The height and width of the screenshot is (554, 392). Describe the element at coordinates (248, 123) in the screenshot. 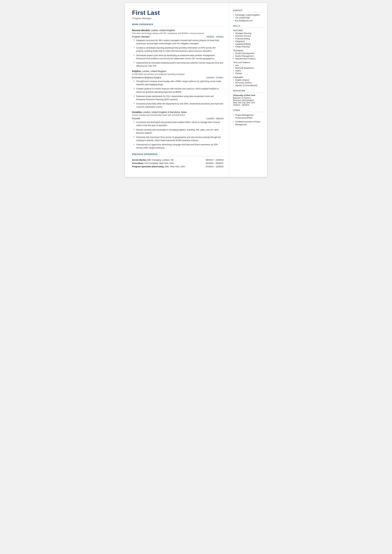

I see `other-item-2: Certified Associate in Project Managemen…` at that location.